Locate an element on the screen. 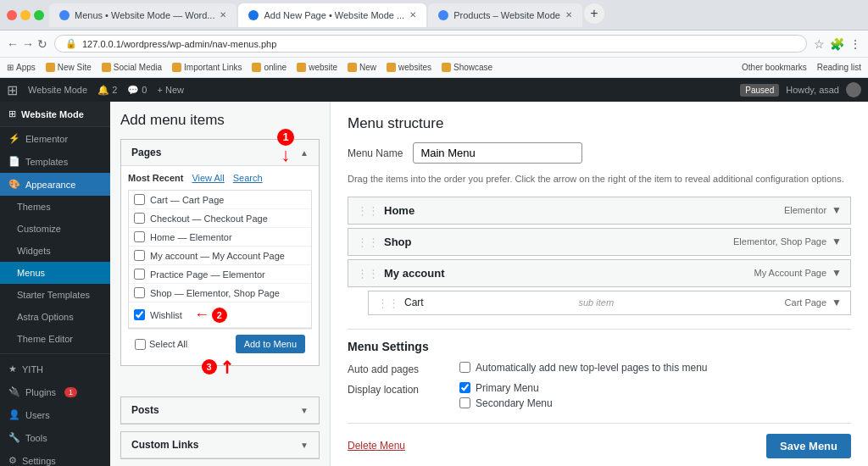  bookmark-other: Other bookmarks is located at coordinates (775, 68).